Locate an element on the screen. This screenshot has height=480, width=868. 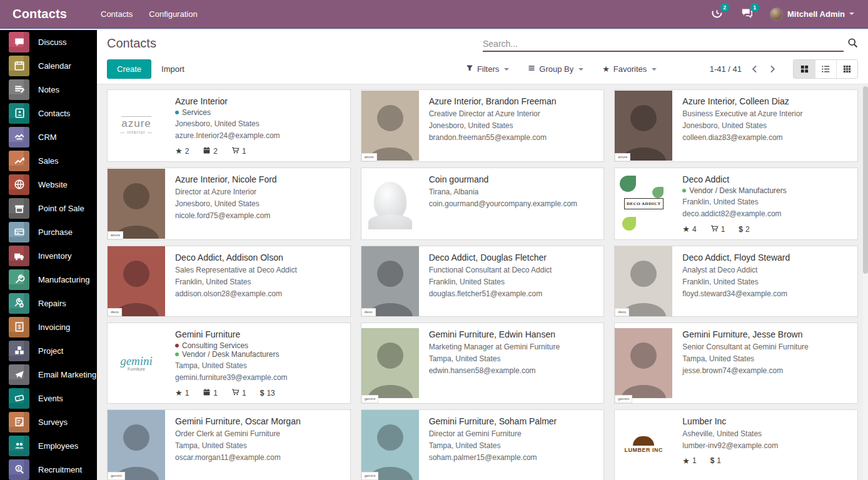
calendar-app-icon is located at coordinates (19, 66).